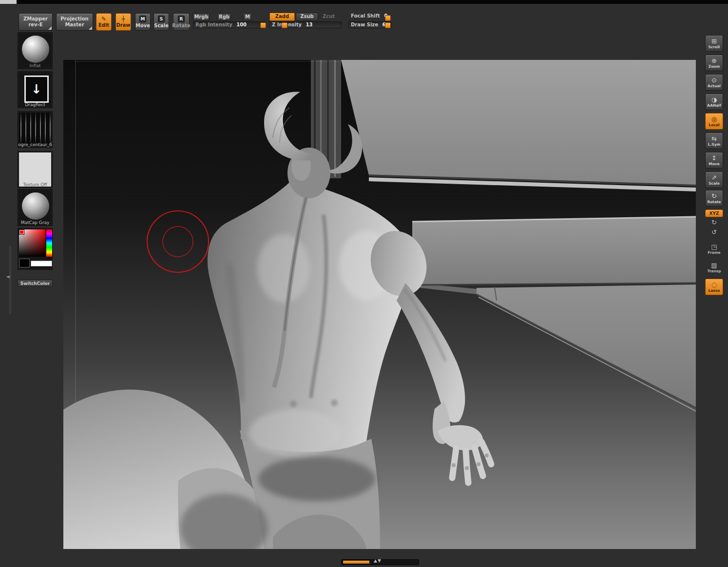  What do you see at coordinates (35, 105) in the screenshot?
I see `stroke-label: DragRect` at bounding box center [35, 105].